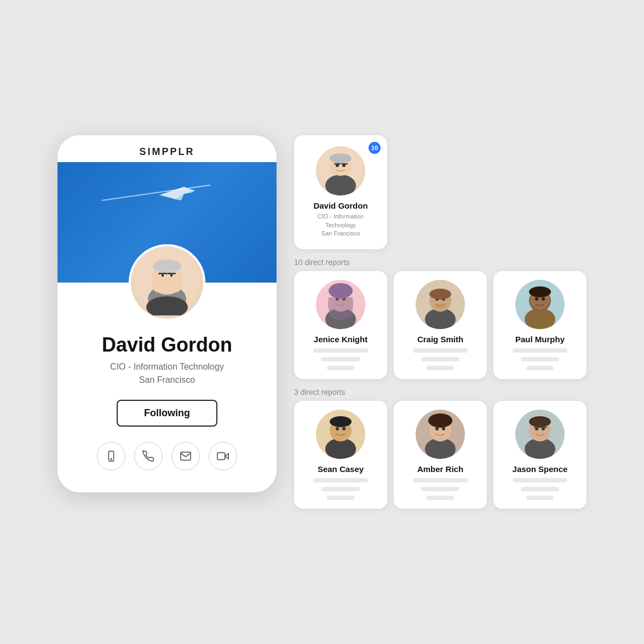  I want to click on action-icons-row, so click(167, 456).